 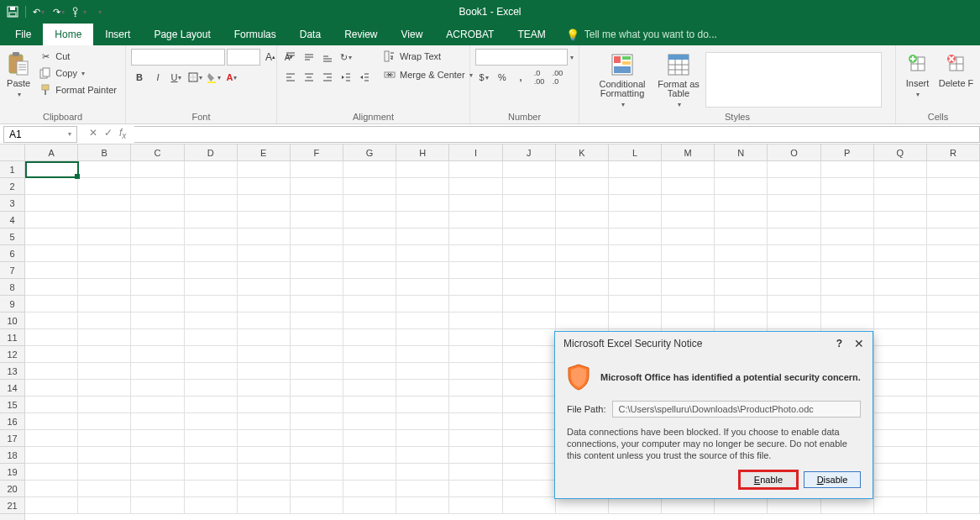 I want to click on column-header: A, so click(x=52, y=153).